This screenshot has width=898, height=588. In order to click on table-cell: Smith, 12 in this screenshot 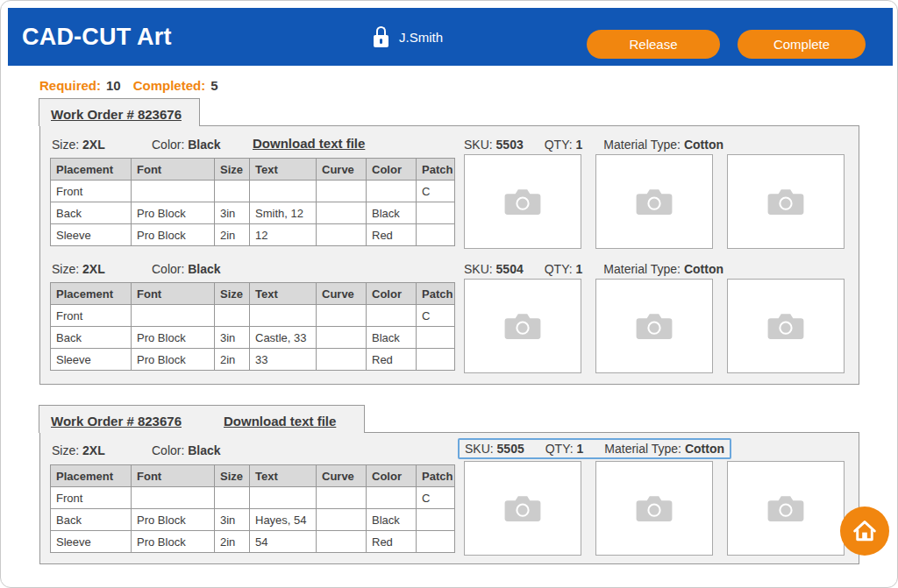, I will do `click(283, 214)`.